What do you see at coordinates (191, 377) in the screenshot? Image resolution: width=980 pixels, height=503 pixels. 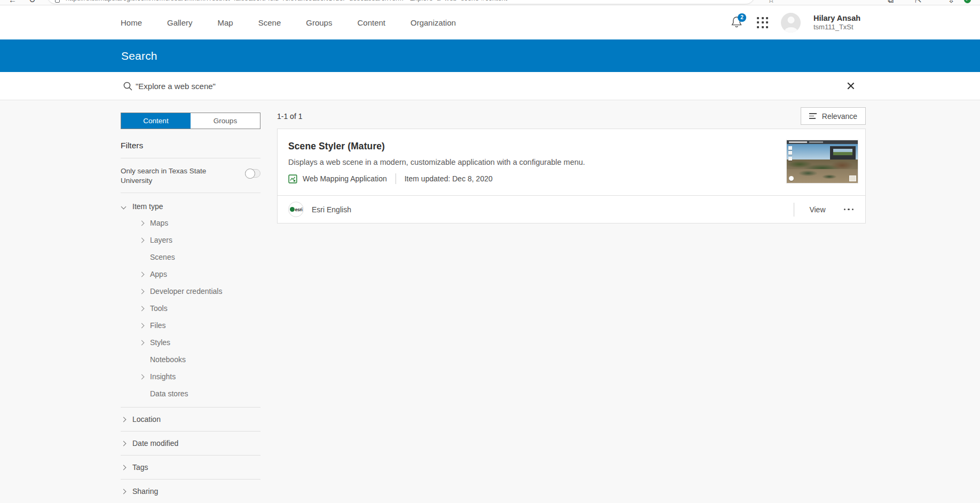 I see `item-type-option: Insights` at bounding box center [191, 377].